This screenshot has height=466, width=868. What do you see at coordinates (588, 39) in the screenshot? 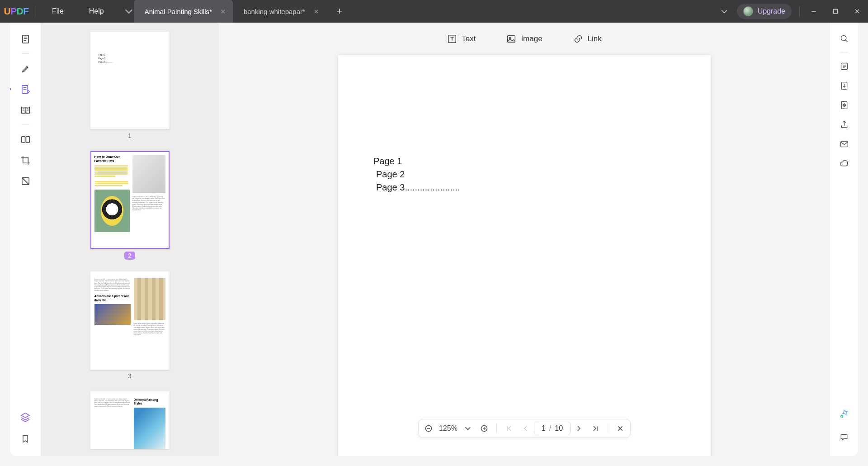
I see `insert-link-button: Link` at bounding box center [588, 39].